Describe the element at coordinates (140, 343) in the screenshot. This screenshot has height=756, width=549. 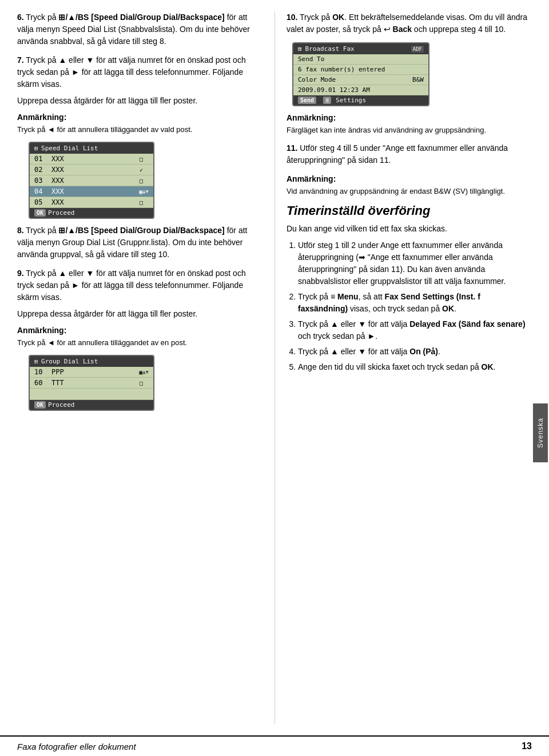
I see `item-9-anm-text: Tryck på ◄ för att annullera tilläggande…` at that location.